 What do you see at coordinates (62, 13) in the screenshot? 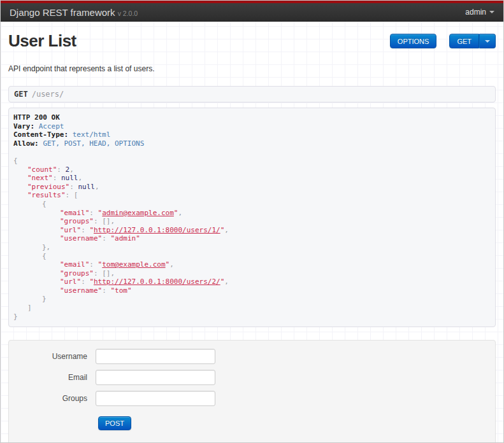
I see `brand-title: Django REST framework` at bounding box center [62, 13].